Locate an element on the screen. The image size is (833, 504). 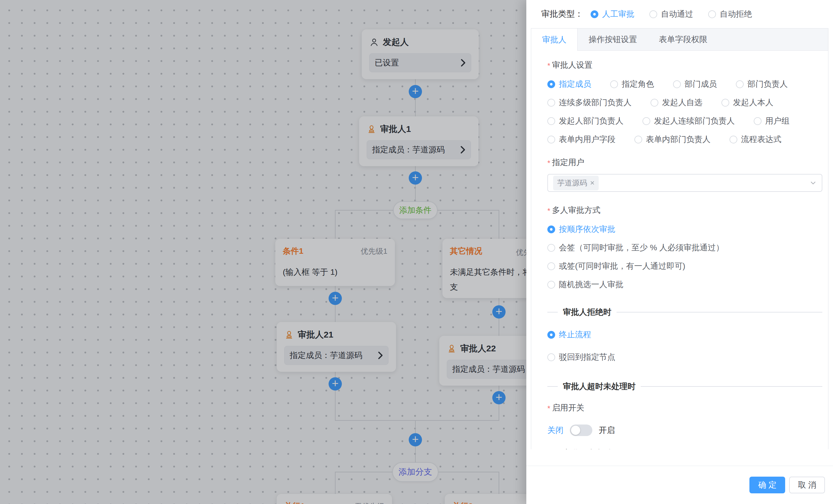
radio-form-user-field: 表单内用户字段 is located at coordinates (581, 139).